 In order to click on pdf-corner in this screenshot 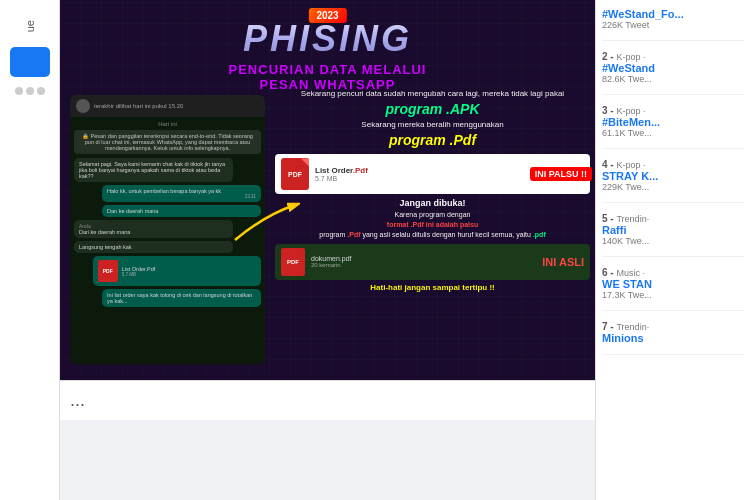, I will do `click(305, 162)`.